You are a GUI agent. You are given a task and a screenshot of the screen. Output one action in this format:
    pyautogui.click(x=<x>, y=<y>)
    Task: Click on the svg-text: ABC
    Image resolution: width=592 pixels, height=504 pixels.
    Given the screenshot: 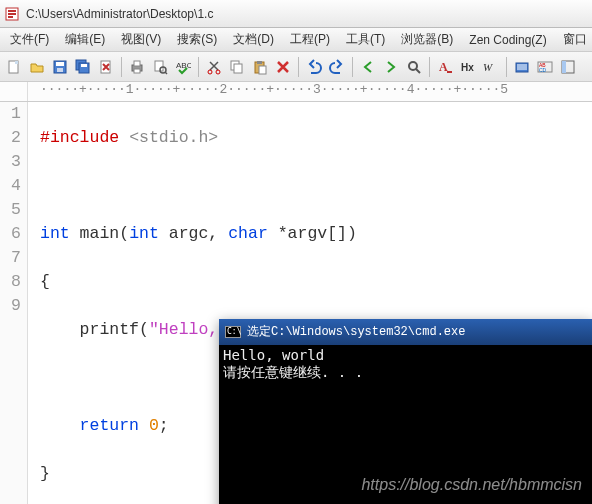 What is the action you would take?
    pyautogui.click(x=184, y=66)
    